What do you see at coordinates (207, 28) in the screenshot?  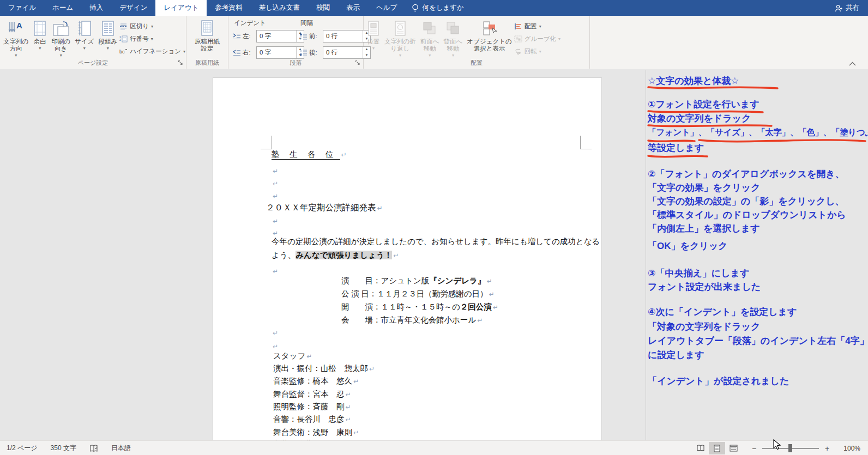 I see `genko-paper-icon` at bounding box center [207, 28].